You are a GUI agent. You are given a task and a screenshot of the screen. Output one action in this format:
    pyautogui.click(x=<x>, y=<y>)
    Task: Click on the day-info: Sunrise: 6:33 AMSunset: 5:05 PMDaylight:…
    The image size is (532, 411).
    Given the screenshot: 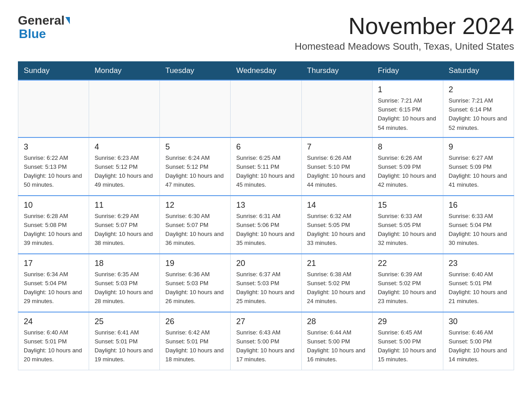 What is the action you would take?
    pyautogui.click(x=408, y=230)
    